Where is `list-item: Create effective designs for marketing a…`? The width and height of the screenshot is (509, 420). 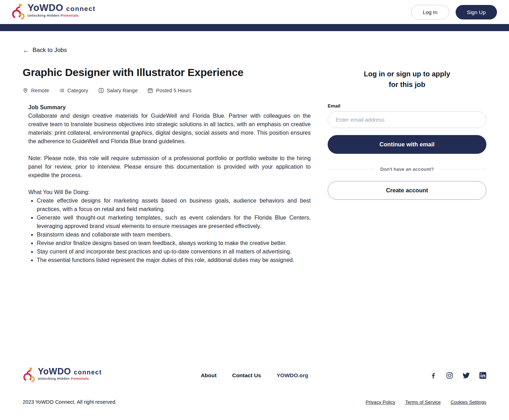 list-item: Create effective designs for marketing a… is located at coordinates (174, 205).